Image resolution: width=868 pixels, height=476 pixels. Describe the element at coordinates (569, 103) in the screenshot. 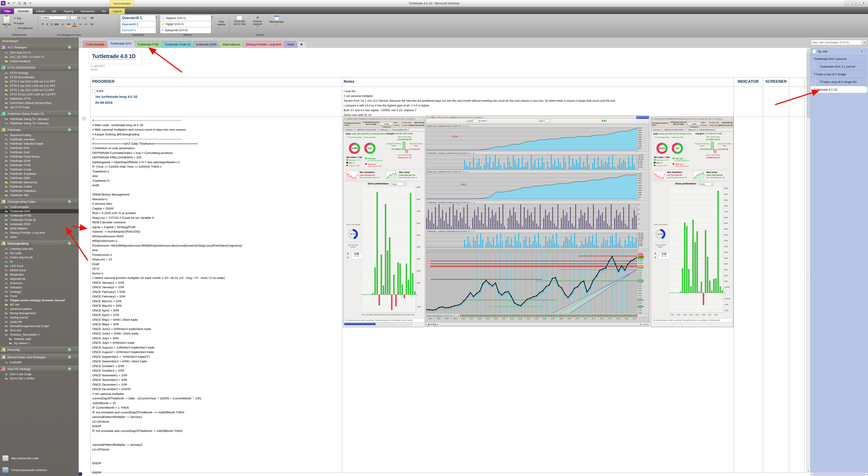

I see `notes-block: I took the// set saisonal multiplierSect…` at that location.